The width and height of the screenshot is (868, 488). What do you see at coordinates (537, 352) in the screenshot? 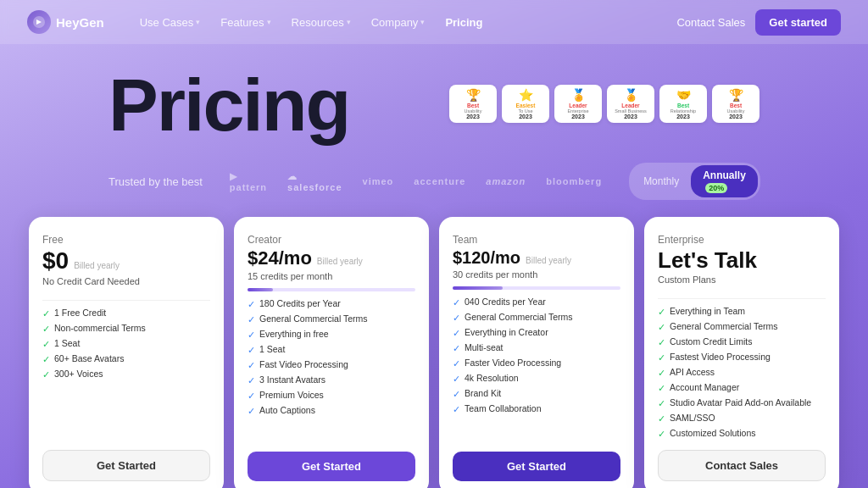
I see `plan-team: Team $120/mo Billed yearly 30 credits pe…` at bounding box center [537, 352].